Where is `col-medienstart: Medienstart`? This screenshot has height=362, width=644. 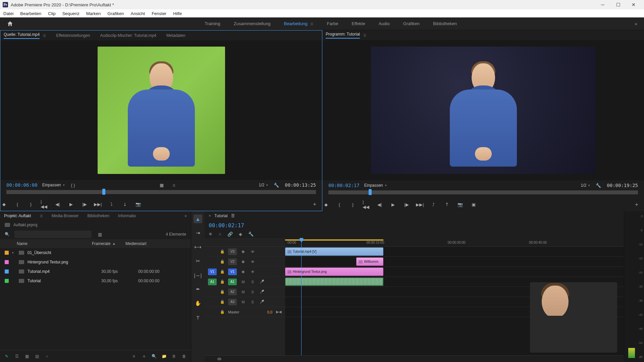
col-medienstart: Medienstart is located at coordinates (147, 244).